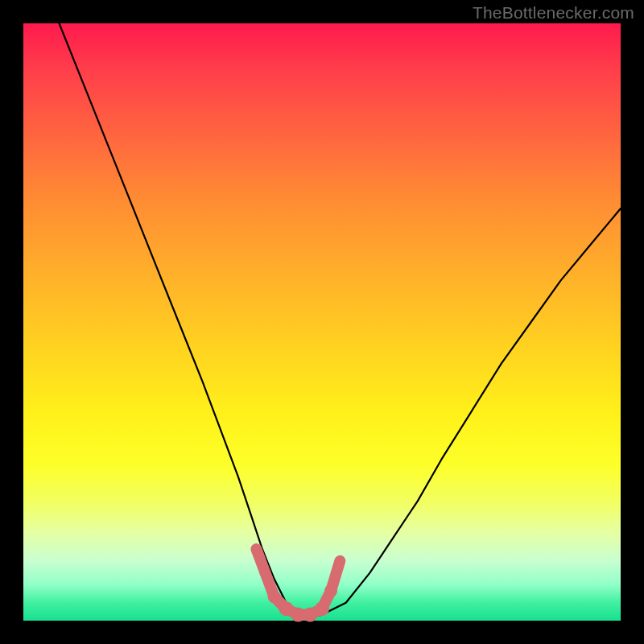 The image size is (644, 644). What do you see at coordinates (554, 13) in the screenshot?
I see `watermark-text: TheBottlenecker.com` at bounding box center [554, 13].